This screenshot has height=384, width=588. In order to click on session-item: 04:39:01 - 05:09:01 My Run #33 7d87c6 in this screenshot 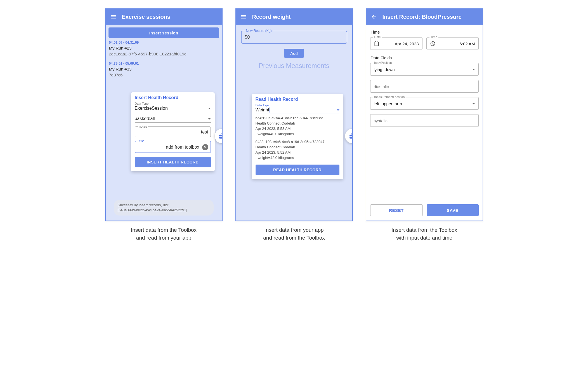, I will do `click(164, 69)`.